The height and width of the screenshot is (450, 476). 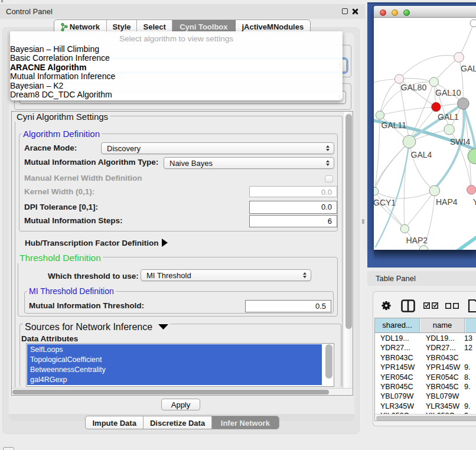 What do you see at coordinates (385, 203) in the screenshot?
I see `svg-text: GCY1` at bounding box center [385, 203].